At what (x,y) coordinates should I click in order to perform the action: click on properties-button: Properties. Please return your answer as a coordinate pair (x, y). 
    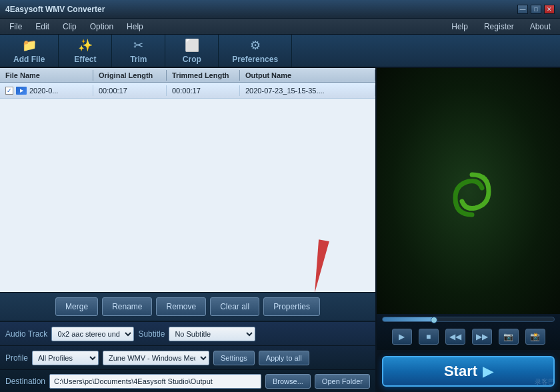
    Looking at the image, I should click on (292, 307).